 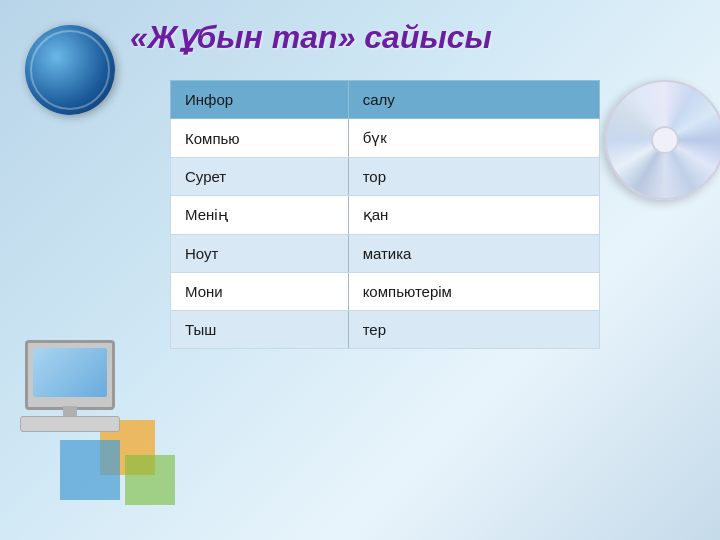 I want to click on table-row: Моникомпьютерім, so click(x=386, y=292).